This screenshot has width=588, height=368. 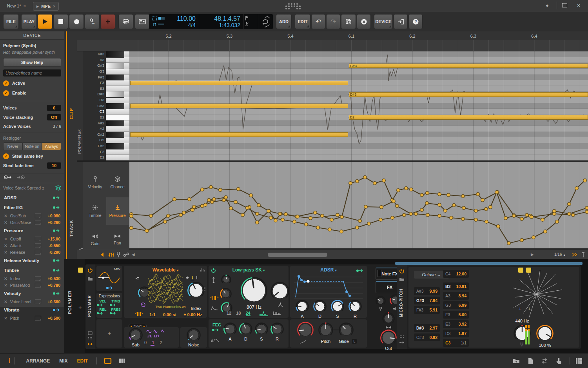 I want to click on voice-stack-spread-row: Voice Stack Spread ±, so click(x=32, y=188).